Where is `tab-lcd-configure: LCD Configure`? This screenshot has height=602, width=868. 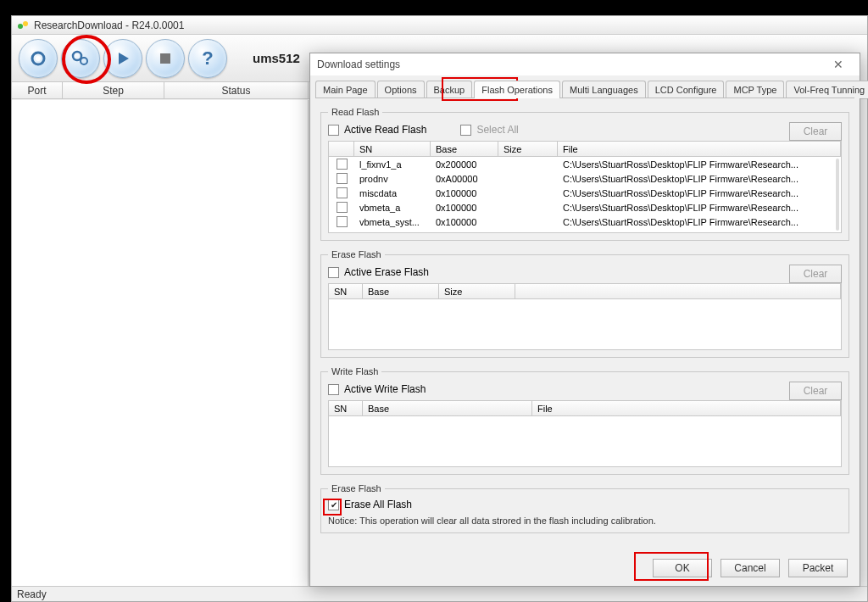
tab-lcd-configure: LCD Configure is located at coordinates (687, 90).